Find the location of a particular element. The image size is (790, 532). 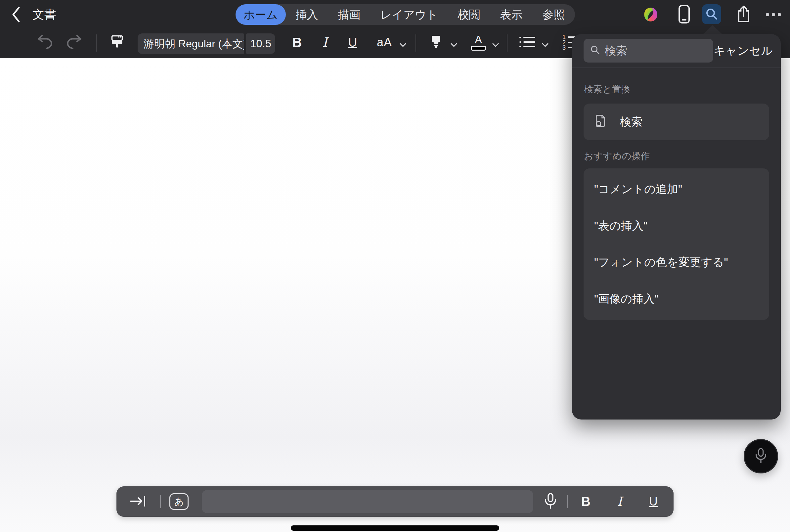

panel-divider is located at coordinates (676, 68).